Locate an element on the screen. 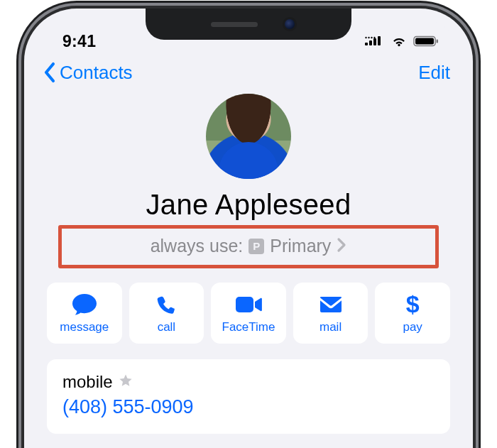  contact-name: Jane Appleseed is located at coordinates (248, 204).